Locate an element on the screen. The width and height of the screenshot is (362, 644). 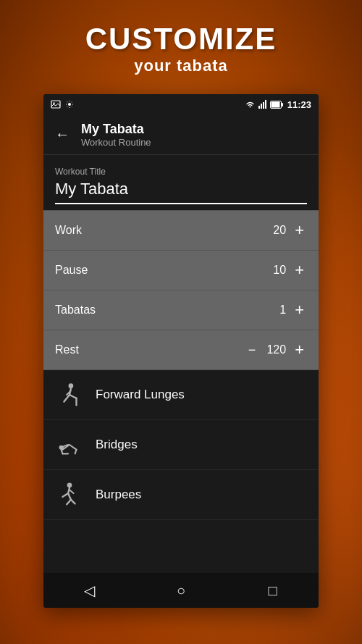
setting-controls-tabatas: 1 + is located at coordinates (285, 310).